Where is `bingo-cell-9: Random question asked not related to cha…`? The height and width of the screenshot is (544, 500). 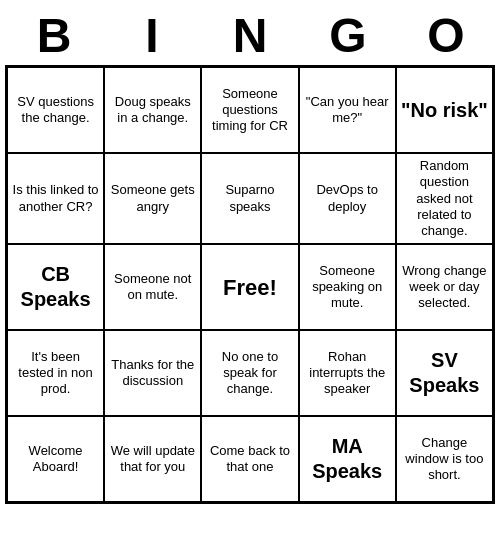 bingo-cell-9: Random question asked not related to cha… is located at coordinates (444, 198).